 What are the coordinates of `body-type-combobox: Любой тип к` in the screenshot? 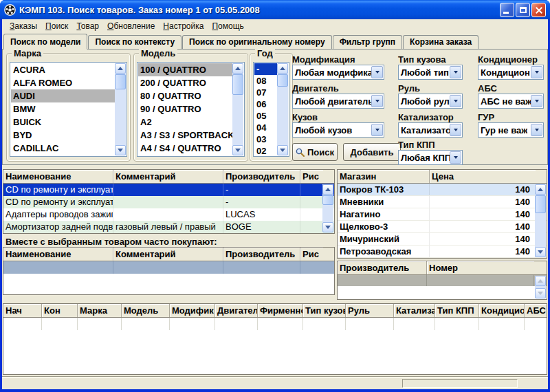 It's located at (430, 72).